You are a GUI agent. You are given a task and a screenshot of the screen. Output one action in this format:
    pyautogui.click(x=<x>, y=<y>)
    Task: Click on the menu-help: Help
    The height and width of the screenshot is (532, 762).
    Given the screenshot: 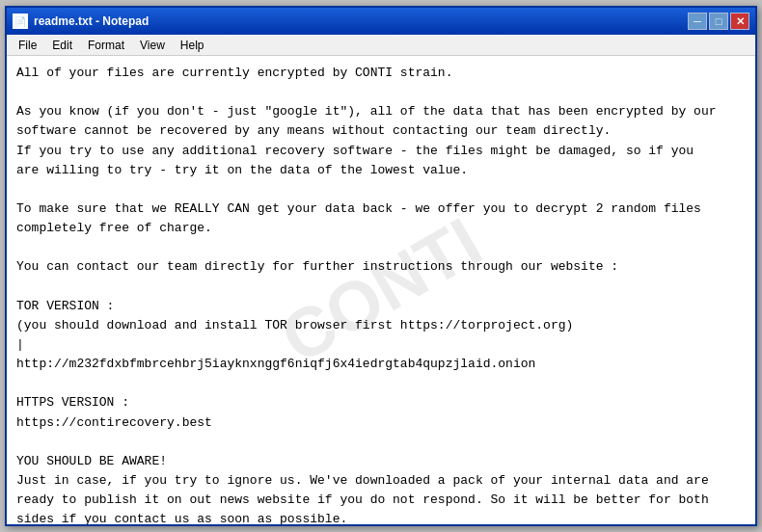 What is the action you would take?
    pyautogui.click(x=193, y=45)
    